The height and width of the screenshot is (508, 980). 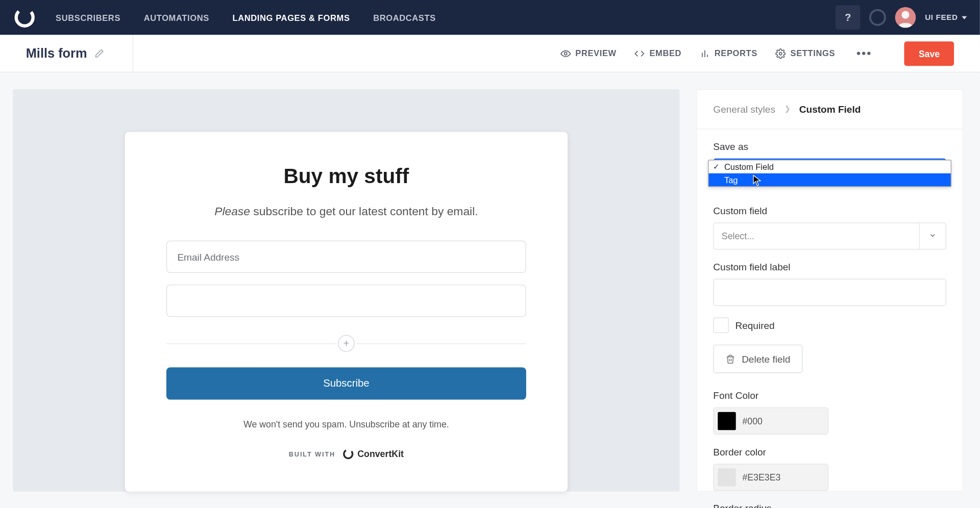 What do you see at coordinates (705, 53) in the screenshot?
I see `chart-icon` at bounding box center [705, 53].